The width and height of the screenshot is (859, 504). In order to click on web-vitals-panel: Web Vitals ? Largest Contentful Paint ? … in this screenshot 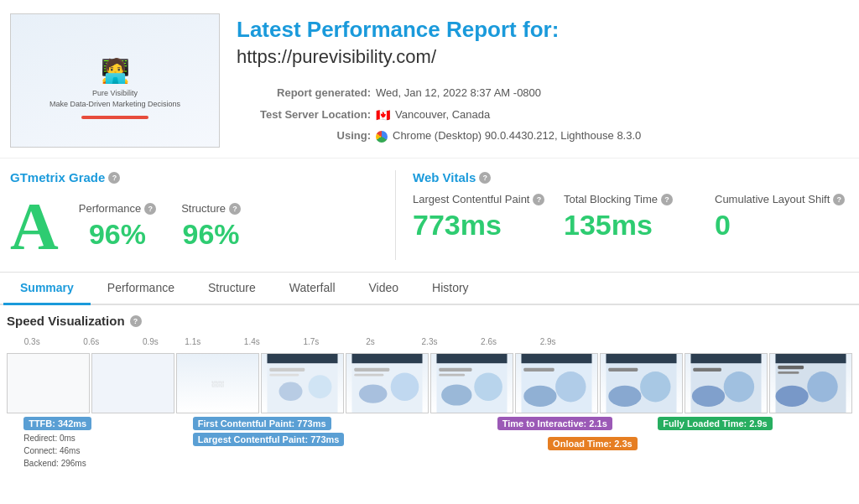, I will do `click(622, 215)`.